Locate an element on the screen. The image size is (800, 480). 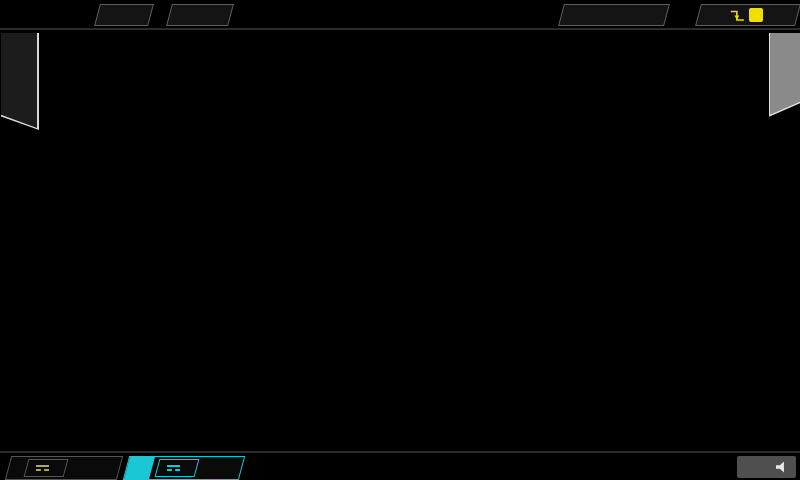
channel2-number-cell is located at coordinates (140, 468).